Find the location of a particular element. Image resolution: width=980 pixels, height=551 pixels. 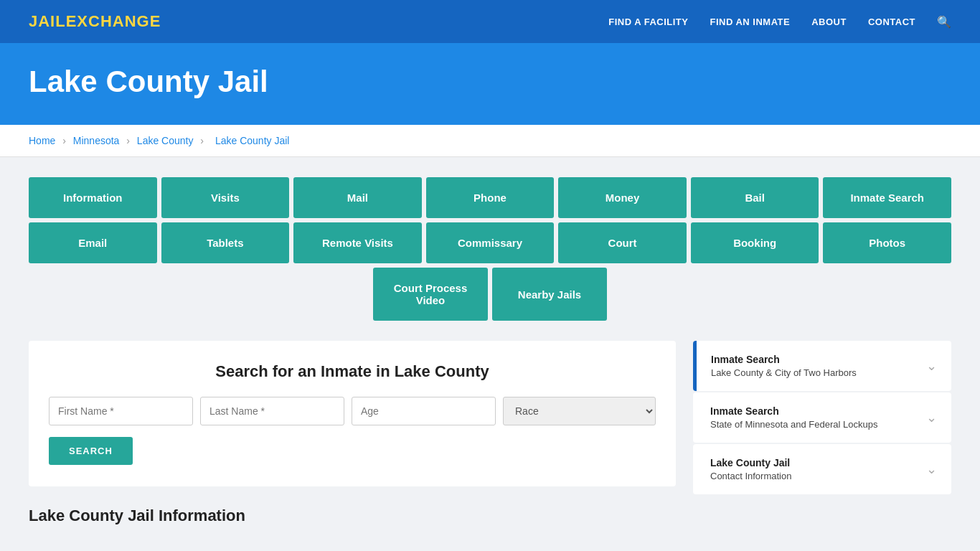

btn-nearby-jails: Nearby Jails is located at coordinates (550, 294).